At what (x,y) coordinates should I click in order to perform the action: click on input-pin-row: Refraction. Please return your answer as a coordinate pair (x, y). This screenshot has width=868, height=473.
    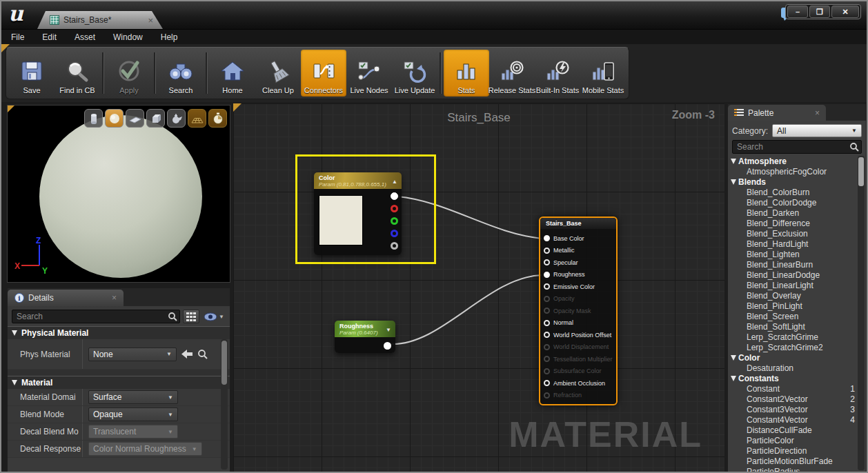
    Looking at the image, I should click on (578, 396).